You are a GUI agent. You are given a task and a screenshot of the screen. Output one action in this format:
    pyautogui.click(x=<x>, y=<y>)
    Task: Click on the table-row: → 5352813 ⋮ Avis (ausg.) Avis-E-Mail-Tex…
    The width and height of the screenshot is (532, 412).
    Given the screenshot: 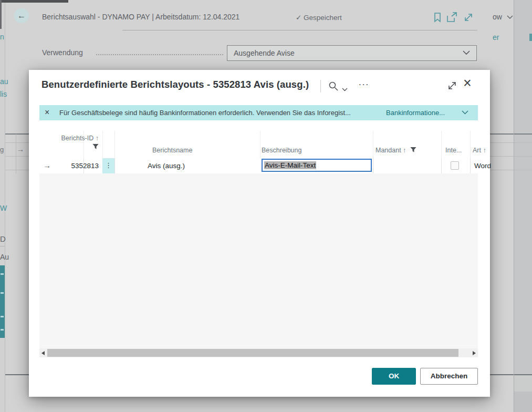 What is the action you would take?
    pyautogui.click(x=258, y=166)
    